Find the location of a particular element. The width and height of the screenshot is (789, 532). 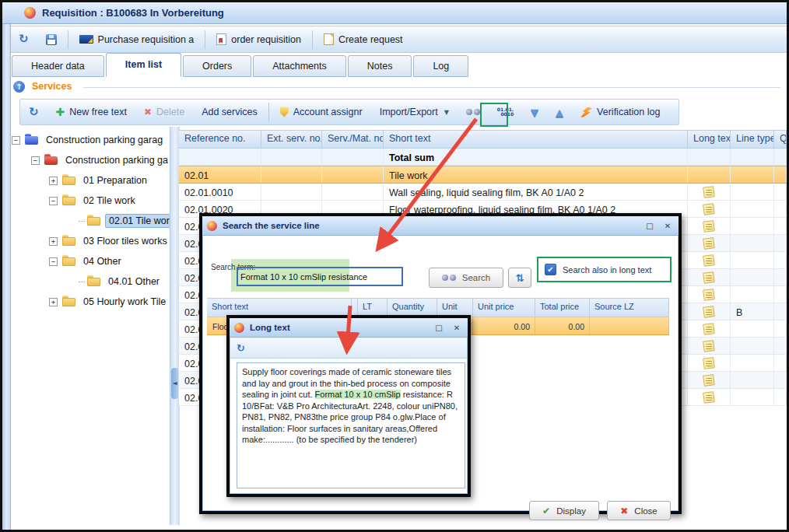

delete-button: ✖ Delete is located at coordinates (164, 112).